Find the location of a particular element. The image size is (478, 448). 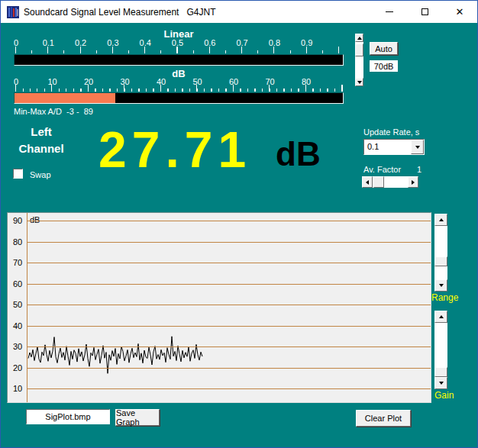

app-icon is located at coordinates (13, 12).